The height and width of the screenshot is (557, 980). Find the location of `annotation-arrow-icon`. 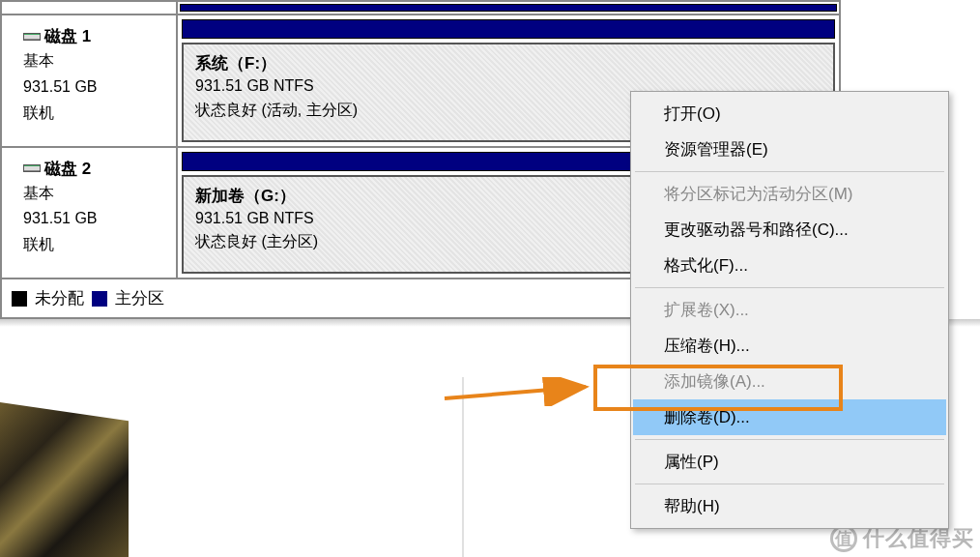

annotation-arrow-icon is located at coordinates (520, 392).